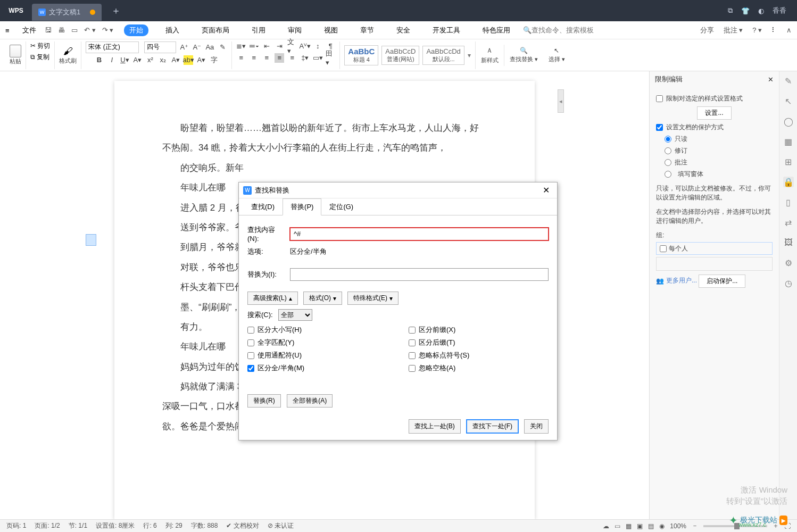  Describe the element at coordinates (469, 55) in the screenshot. I see `style-gallery-dropdown-icon: ▾` at that location.